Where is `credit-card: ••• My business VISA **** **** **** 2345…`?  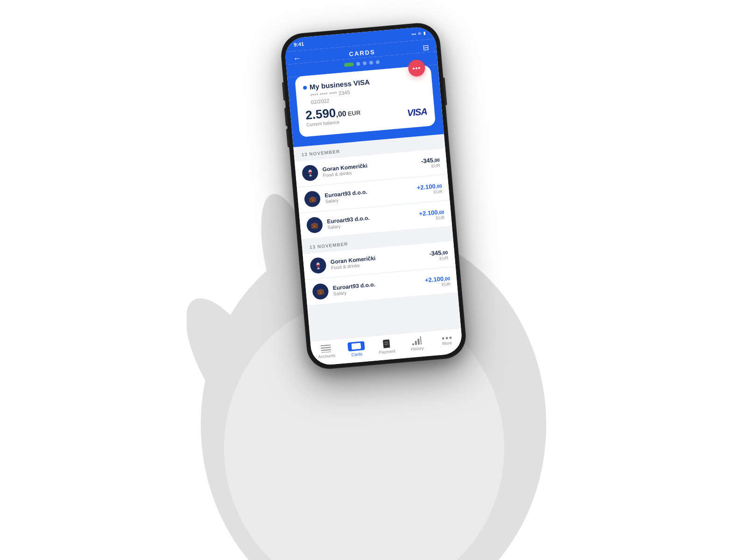 credit-card: ••• My business VISA **** **** **** 2345… is located at coordinates (365, 101).